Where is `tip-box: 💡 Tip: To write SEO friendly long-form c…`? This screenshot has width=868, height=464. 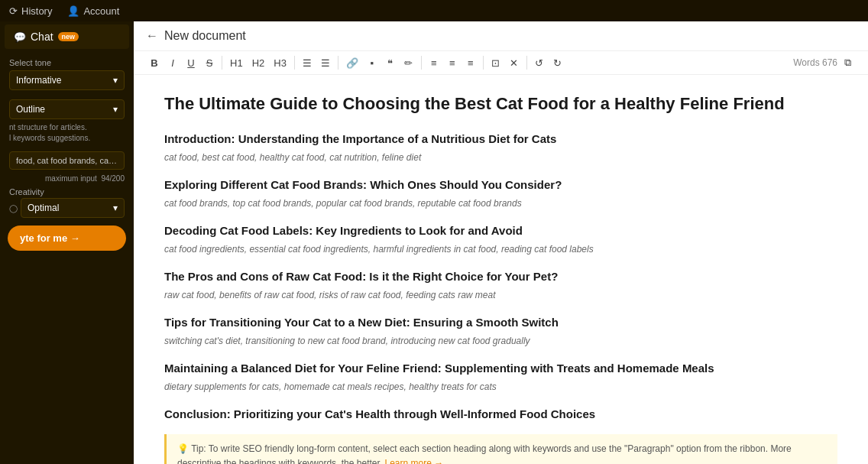 tip-box: 💡 Tip: To write SEO friendly long-form c… is located at coordinates (501, 449).